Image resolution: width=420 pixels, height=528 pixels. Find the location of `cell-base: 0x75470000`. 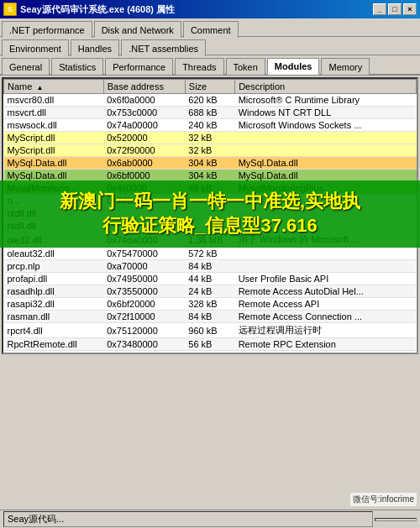

cell-base: 0x75470000 is located at coordinates (144, 254).